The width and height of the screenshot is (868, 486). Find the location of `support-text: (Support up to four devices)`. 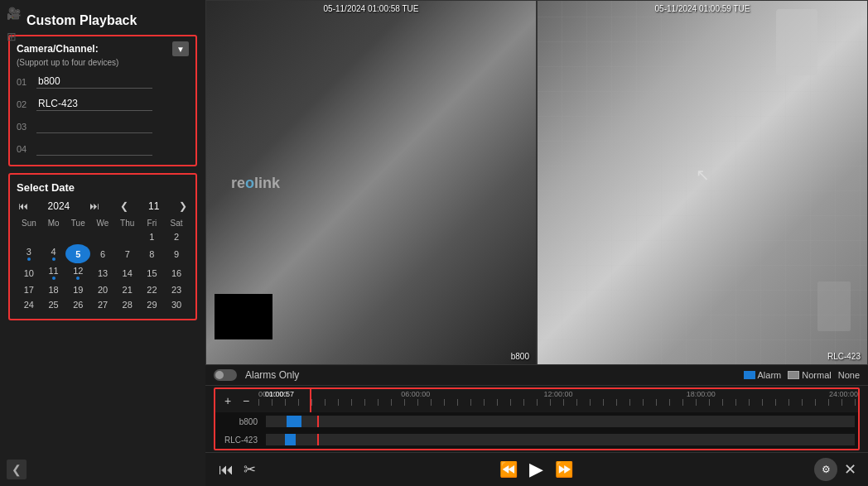

support-text: (Support up to four devices) is located at coordinates (103, 63).